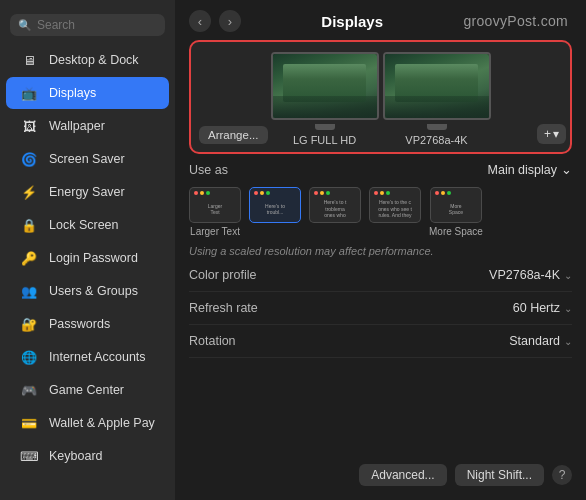 The width and height of the screenshot is (586, 500). What do you see at coordinates (562, 475) in the screenshot?
I see `help-button: ?` at bounding box center [562, 475].